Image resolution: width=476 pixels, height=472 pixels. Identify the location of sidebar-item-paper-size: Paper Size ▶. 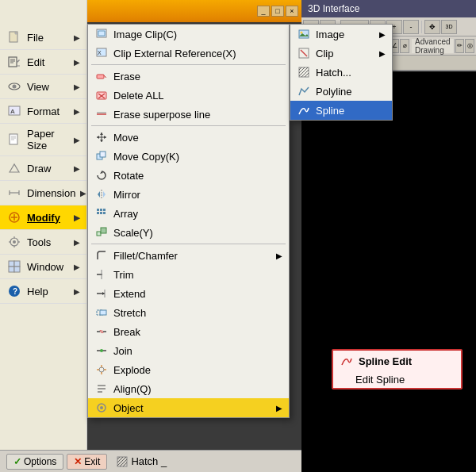
(43, 140).